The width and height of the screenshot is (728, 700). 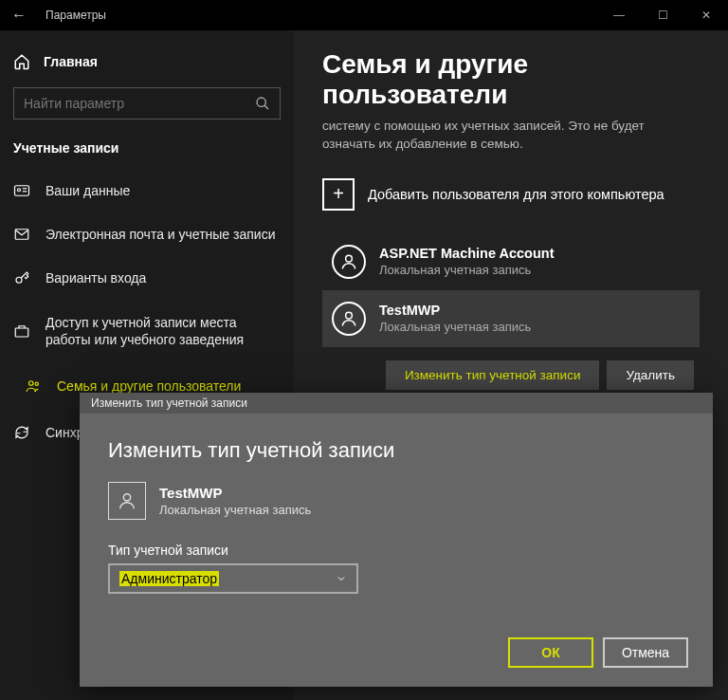 What do you see at coordinates (169, 579) in the screenshot?
I see `dropdown-value: Администратор` at bounding box center [169, 579].